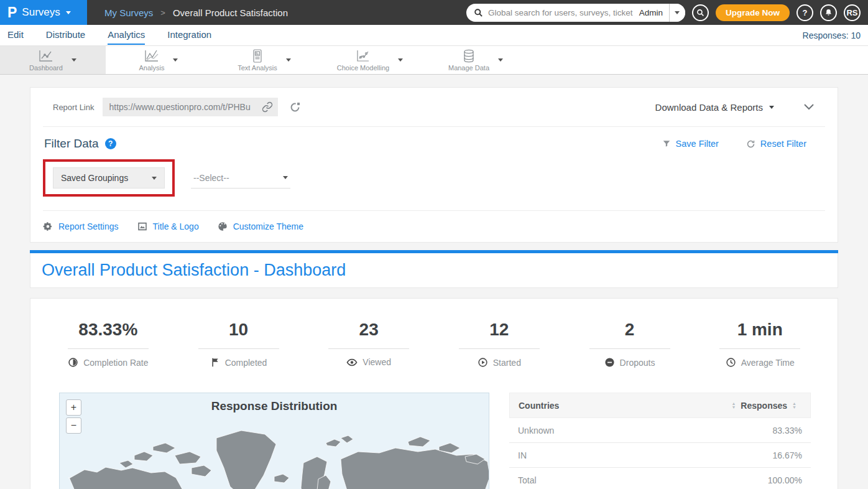  I want to click on stat-completed: 10 Completed, so click(239, 343).